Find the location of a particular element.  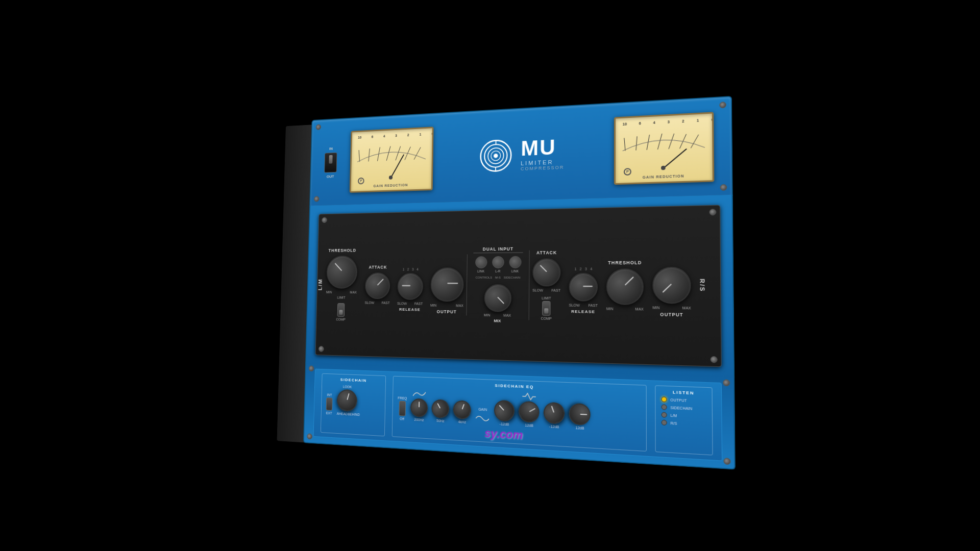

eq-freq2-knob is located at coordinates (441, 409).